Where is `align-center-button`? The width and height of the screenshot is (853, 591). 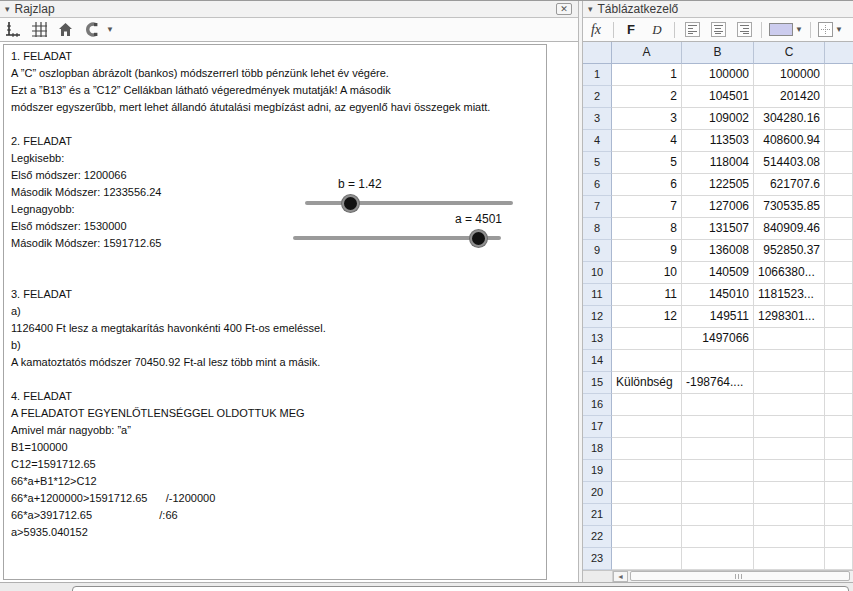
align-center-button is located at coordinates (718, 30).